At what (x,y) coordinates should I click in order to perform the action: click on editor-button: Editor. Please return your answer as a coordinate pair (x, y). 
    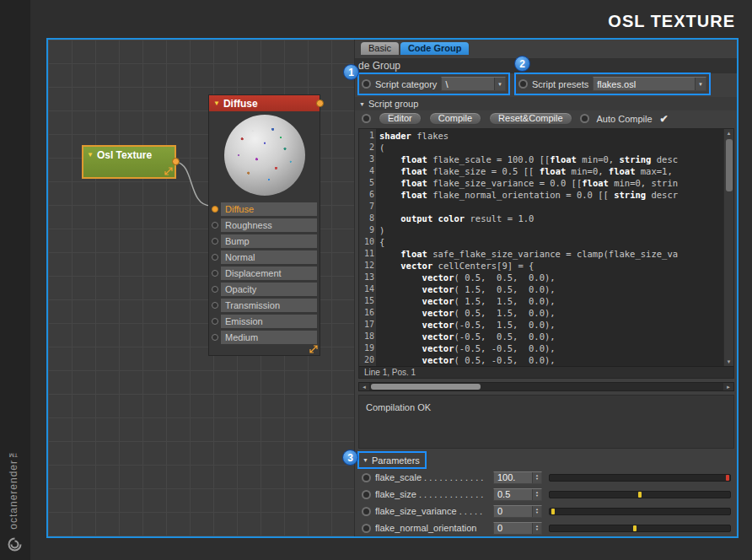
    Looking at the image, I should click on (400, 118).